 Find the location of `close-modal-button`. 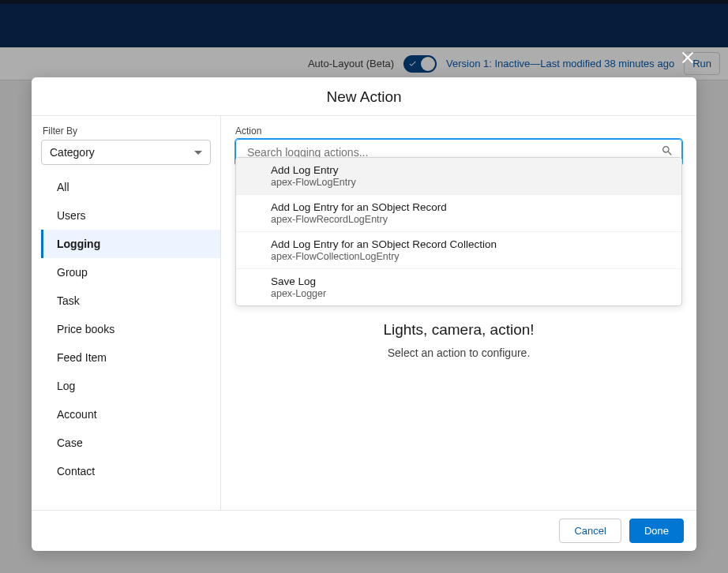

close-modal-button is located at coordinates (688, 59).